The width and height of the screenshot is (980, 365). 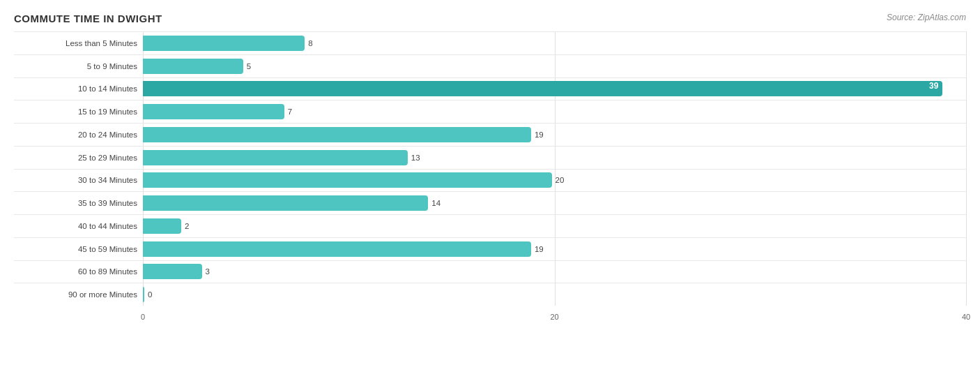 I want to click on bar-label: 20 to 24 Minutes, so click(x=78, y=135).